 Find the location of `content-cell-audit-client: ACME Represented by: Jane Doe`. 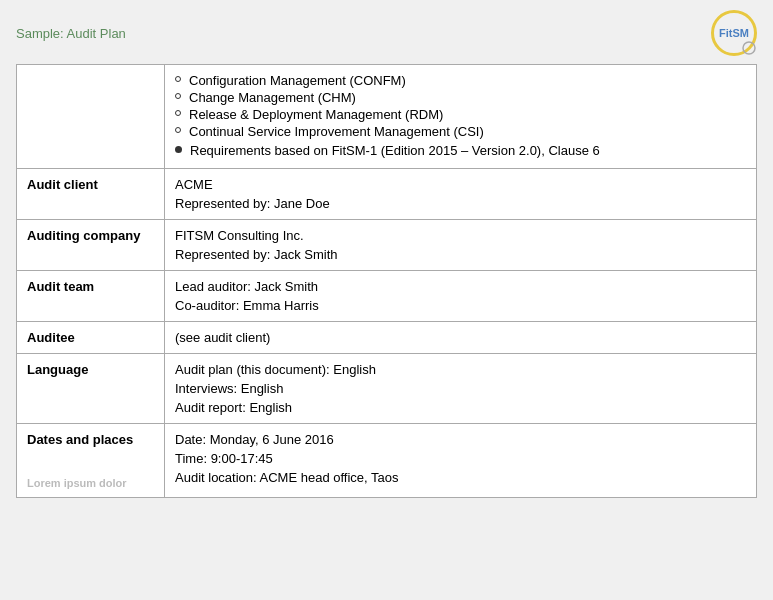

content-cell-audit-client: ACME Represented by: Jane Doe is located at coordinates (461, 194).